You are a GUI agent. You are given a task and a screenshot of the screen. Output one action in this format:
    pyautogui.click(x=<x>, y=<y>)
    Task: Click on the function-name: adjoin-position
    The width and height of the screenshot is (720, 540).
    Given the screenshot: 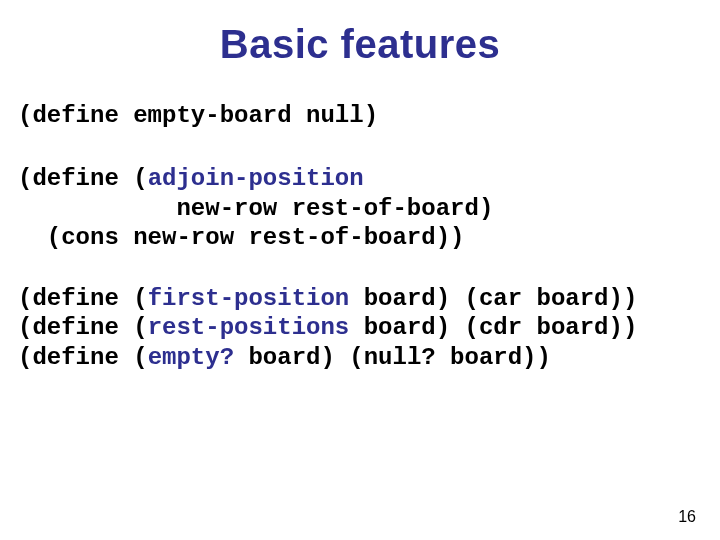 What is the action you would take?
    pyautogui.click(x=256, y=178)
    